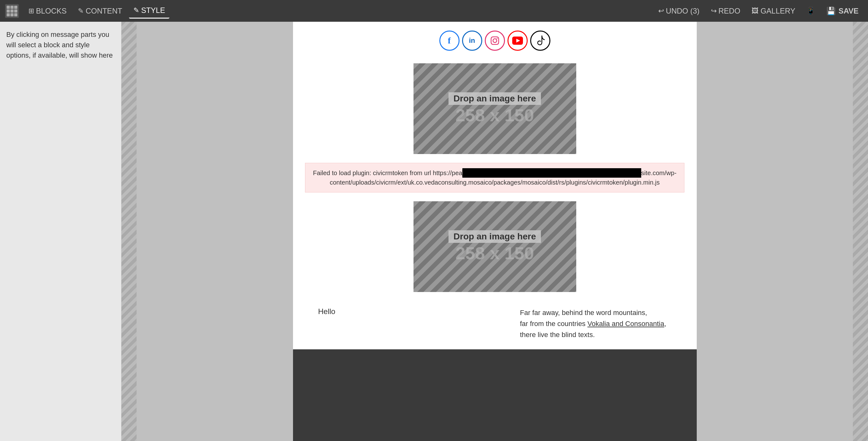  What do you see at coordinates (552, 173) in the screenshot?
I see `error-redacted: ████████████████████████████████████████` at bounding box center [552, 173].